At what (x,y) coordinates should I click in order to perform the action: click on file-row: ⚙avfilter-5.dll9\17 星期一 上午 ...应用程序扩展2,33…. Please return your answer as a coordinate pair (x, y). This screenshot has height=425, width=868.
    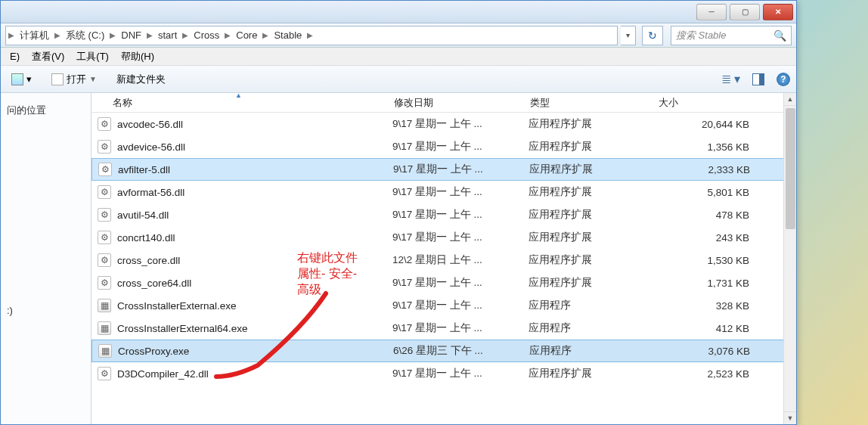
    Looking at the image, I should click on (444, 169).